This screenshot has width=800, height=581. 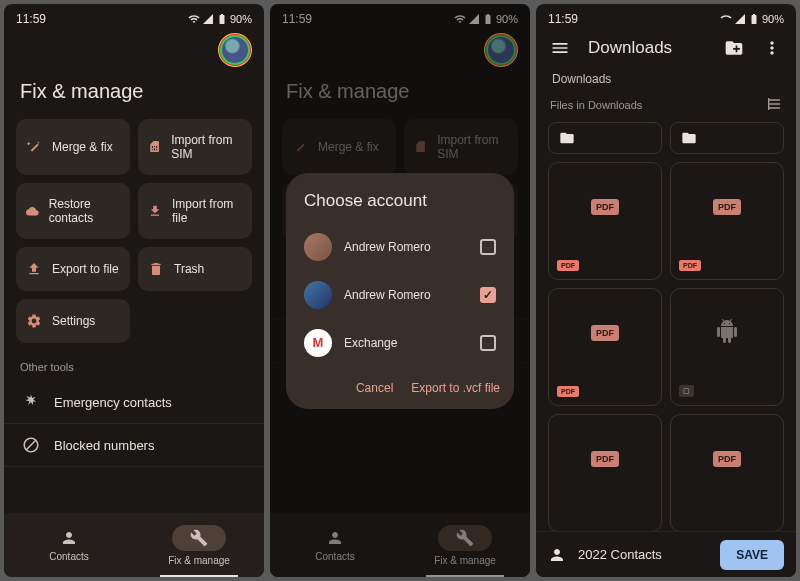 What do you see at coordinates (134, 402) in the screenshot?
I see `emergency-contacts-row: Emergency contacts` at bounding box center [134, 402].